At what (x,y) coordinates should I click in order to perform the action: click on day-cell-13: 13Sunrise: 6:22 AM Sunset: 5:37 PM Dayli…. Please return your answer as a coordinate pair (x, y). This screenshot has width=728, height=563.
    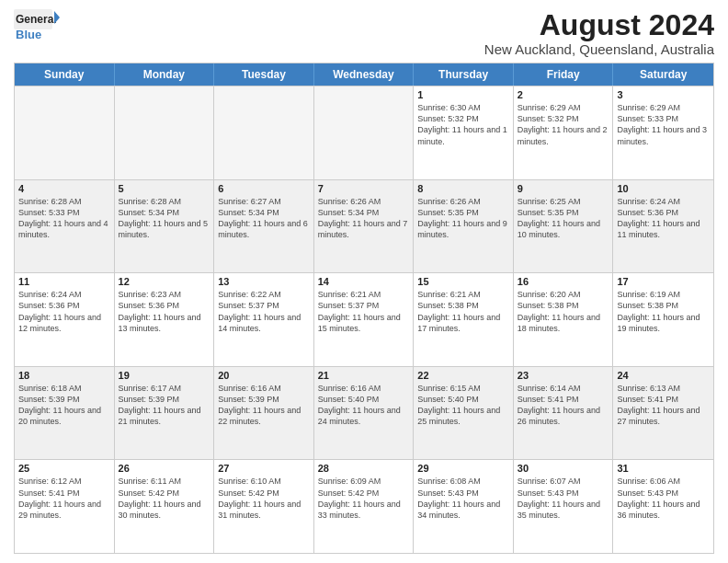
    Looking at the image, I should click on (265, 320).